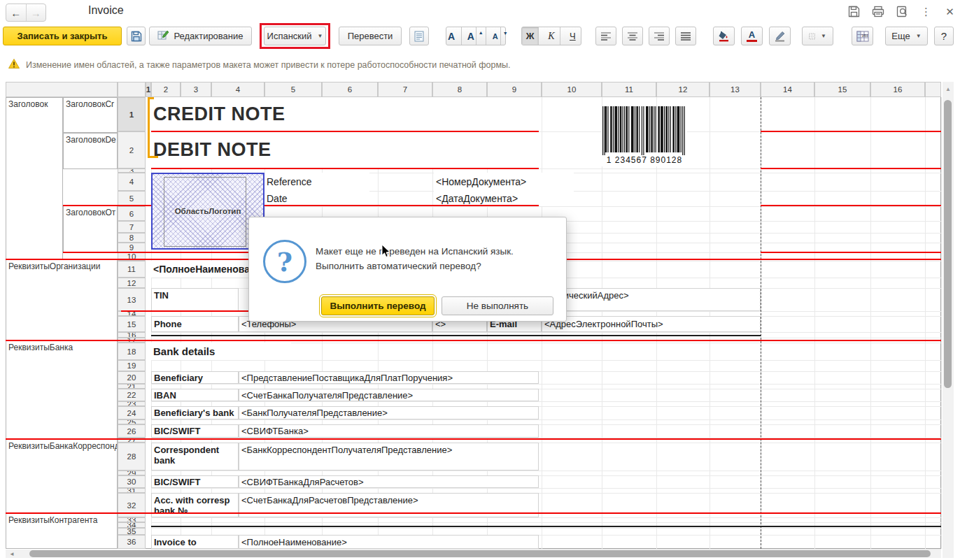  I want to click on page-layout-button, so click(419, 36).